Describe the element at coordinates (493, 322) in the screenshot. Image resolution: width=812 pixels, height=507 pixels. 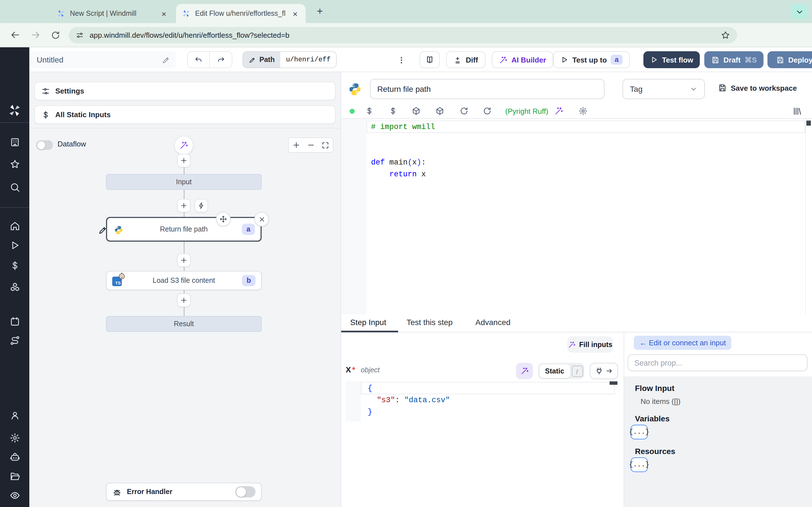
I see `tab-advanced: Advanced` at that location.